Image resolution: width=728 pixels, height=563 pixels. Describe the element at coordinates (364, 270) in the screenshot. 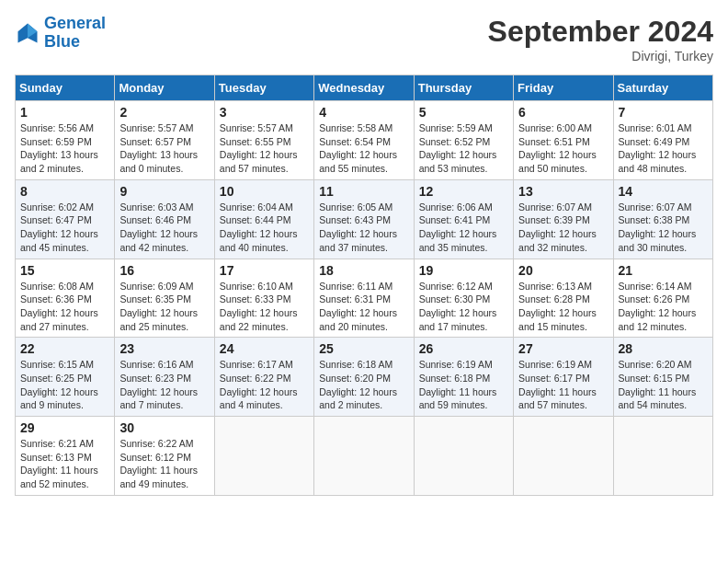

I see `day-number: 18` at that location.